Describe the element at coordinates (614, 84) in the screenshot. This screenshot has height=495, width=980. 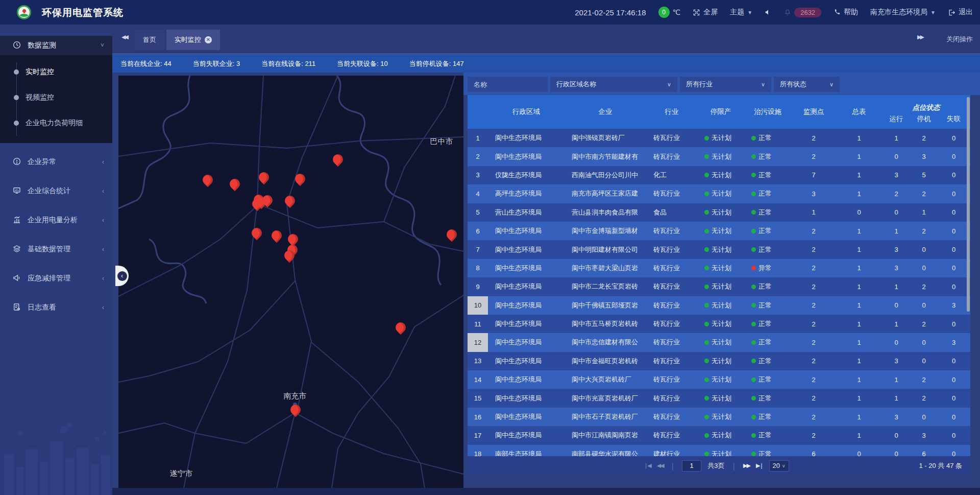
I see `region-select: 行政区域名称 ∨` at that location.